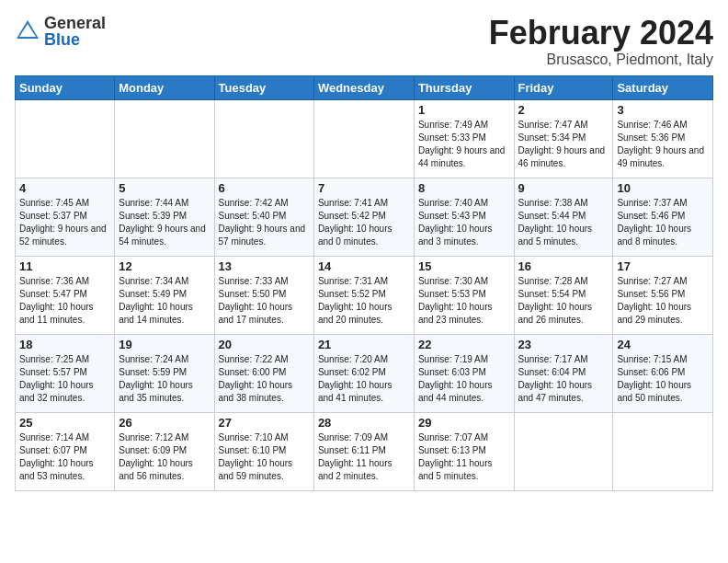 The height and width of the screenshot is (563, 728). I want to click on calendar-cell: 17Sunrise: 7:27 AM Sunset: 5:56 PM Dayli…, so click(664, 294).